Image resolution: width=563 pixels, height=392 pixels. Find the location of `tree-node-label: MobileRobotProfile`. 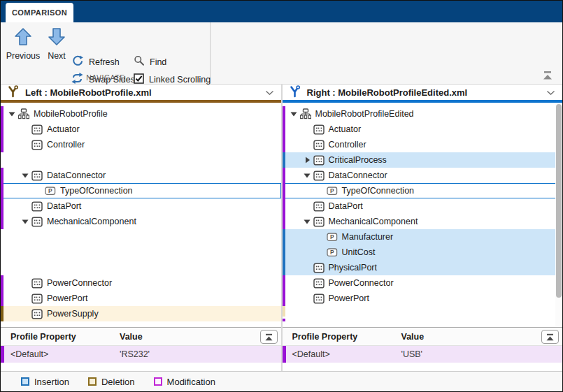

tree-node-label: MobileRobotProfile is located at coordinates (71, 114).